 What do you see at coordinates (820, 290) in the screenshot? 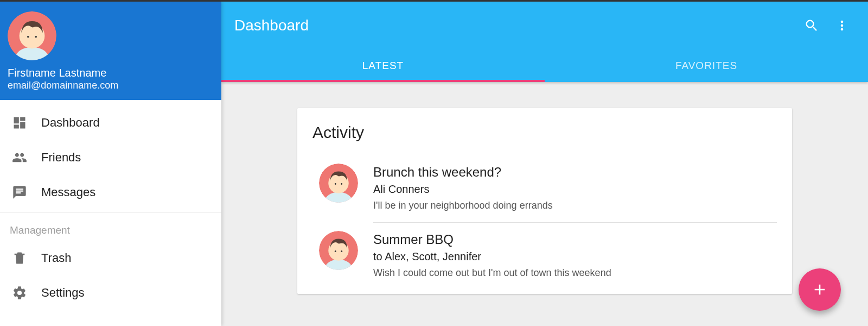
I see `fab-add` at bounding box center [820, 290].